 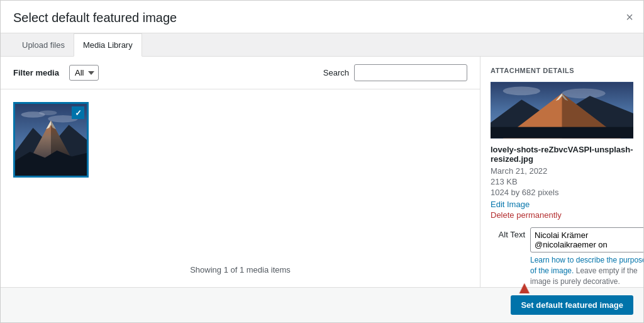 What do you see at coordinates (78, 113) in the screenshot?
I see `media-item-checkmark: ✓` at bounding box center [78, 113].